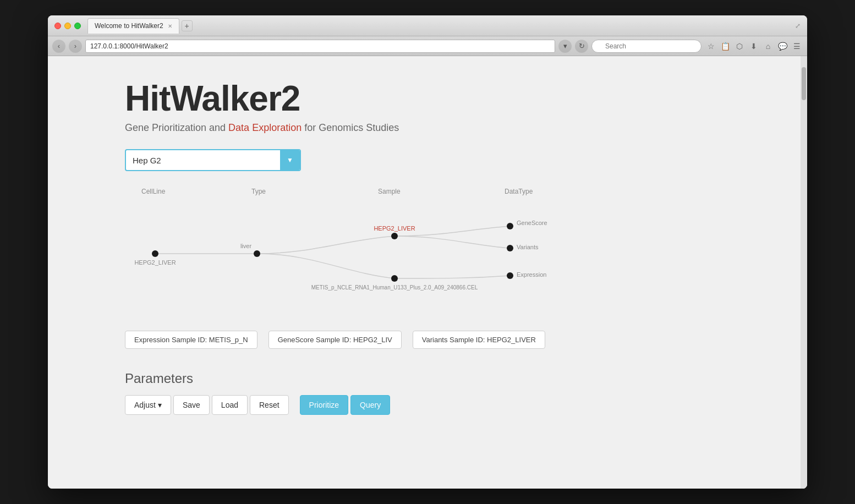  What do you see at coordinates (246, 246) in the screenshot?
I see `svg-text: liver` at bounding box center [246, 246].